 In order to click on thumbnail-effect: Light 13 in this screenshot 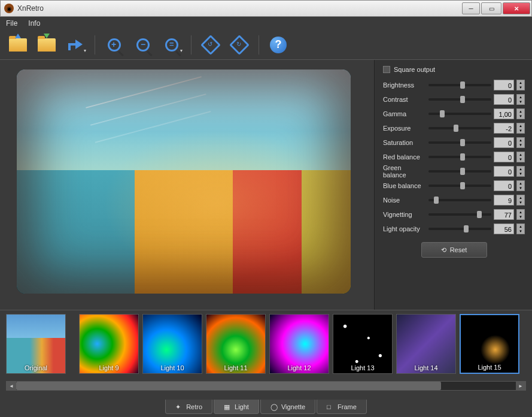, I will do `click(363, 344)`.